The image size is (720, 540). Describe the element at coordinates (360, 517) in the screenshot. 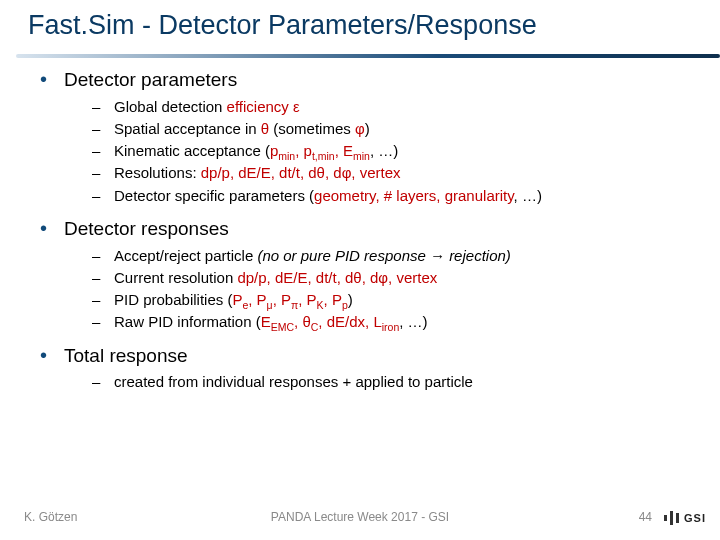

I see `footer: K. Götzen PANDA Lecture Week 2017 - GSI …` at that location.